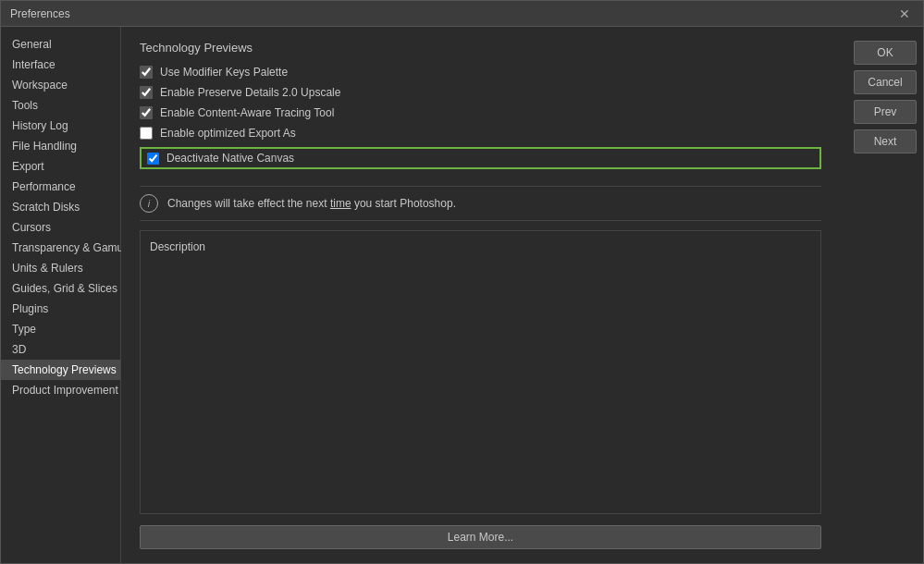  What do you see at coordinates (312, 203) in the screenshot?
I see `info-message: Changes will take effect the next time y…` at bounding box center [312, 203].